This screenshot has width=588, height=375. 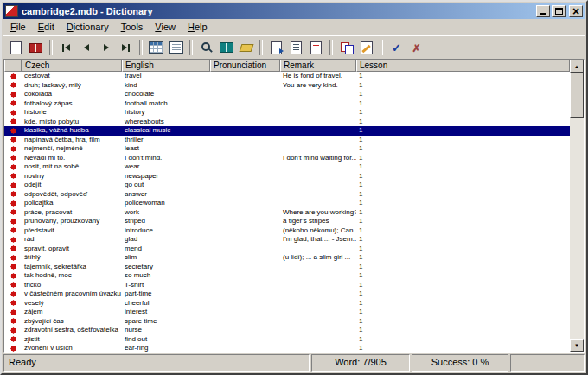 I want to click on cell-czech: veselý, so click(x=72, y=304).